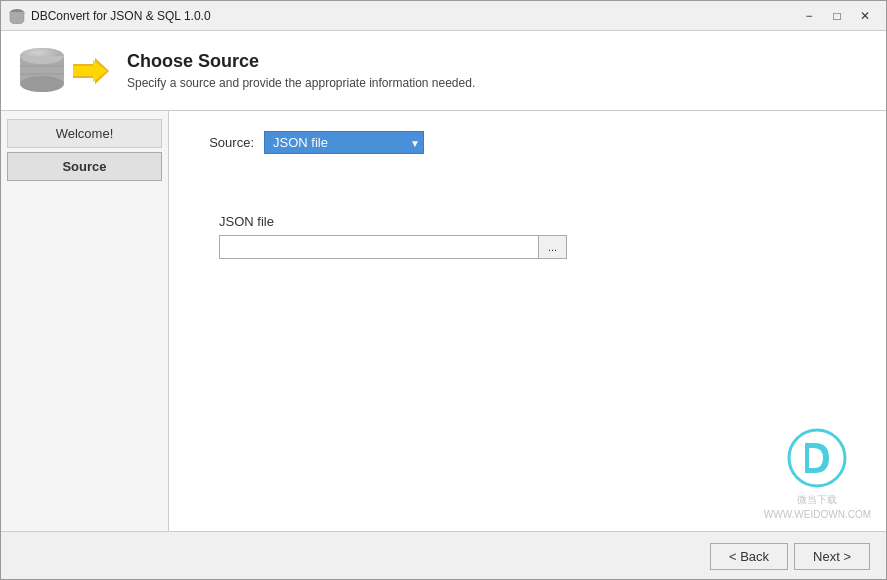  What do you see at coordinates (91, 71) in the screenshot?
I see `arrow-icon` at bounding box center [91, 71].